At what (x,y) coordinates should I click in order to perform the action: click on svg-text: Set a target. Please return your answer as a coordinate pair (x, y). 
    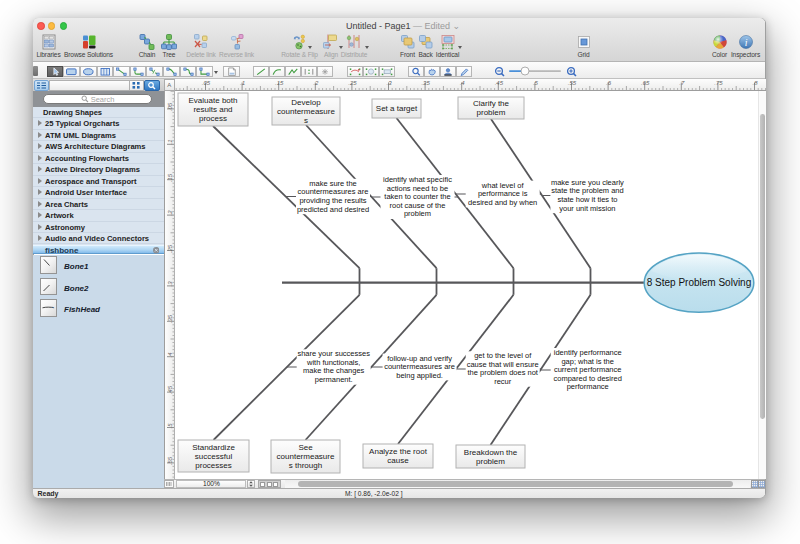
    Looking at the image, I should click on (397, 108).